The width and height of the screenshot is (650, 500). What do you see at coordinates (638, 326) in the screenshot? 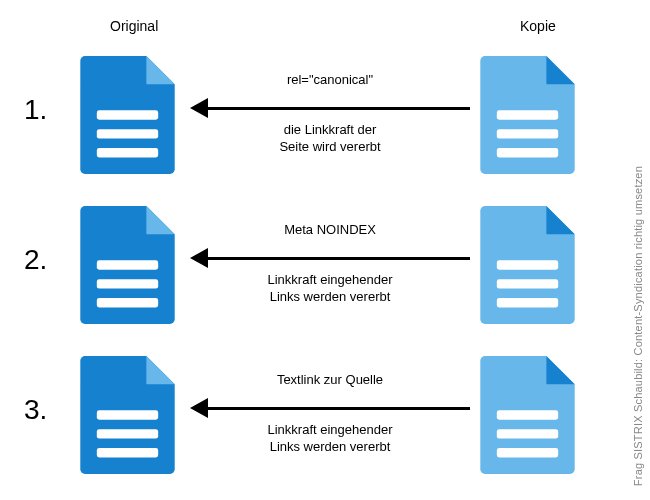
I see `attribution-text: Frag SISTRIX Schaubild: Content-Syndicat…` at bounding box center [638, 326].